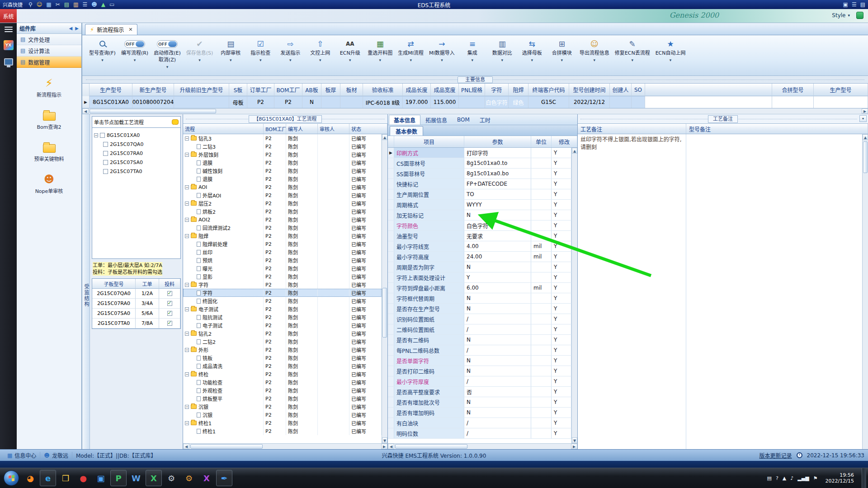  I want to click on process-step-row: 成品清洗P2陈剑已编写, so click(282, 366).